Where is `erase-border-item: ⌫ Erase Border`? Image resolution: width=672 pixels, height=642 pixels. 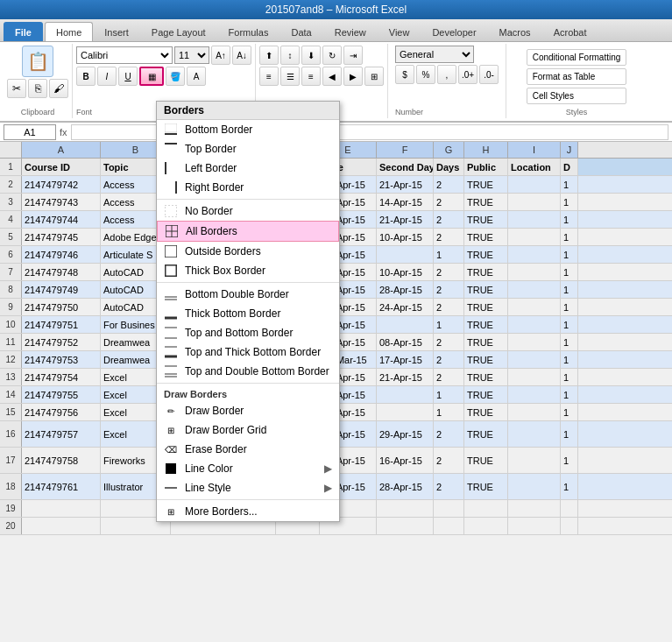
erase-border-item: ⌫ Erase Border is located at coordinates (248, 449).